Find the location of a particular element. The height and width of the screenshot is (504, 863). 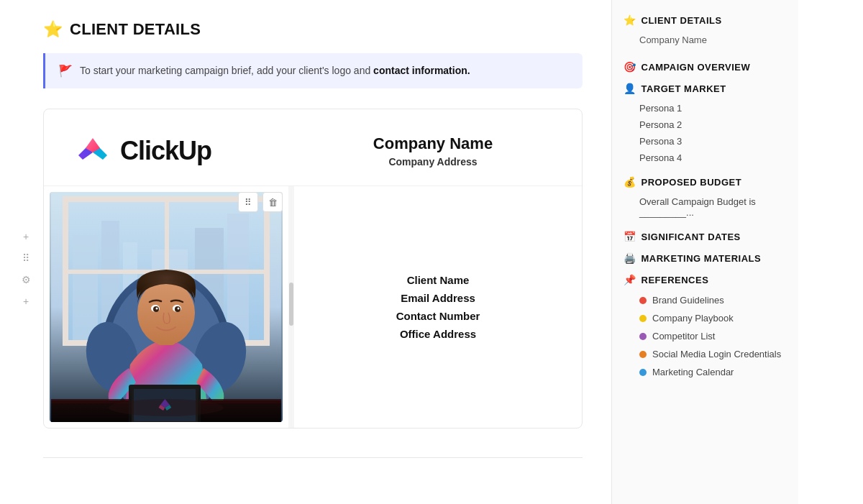

sidebar-persona-4: Persona 4 is located at coordinates (705, 158).